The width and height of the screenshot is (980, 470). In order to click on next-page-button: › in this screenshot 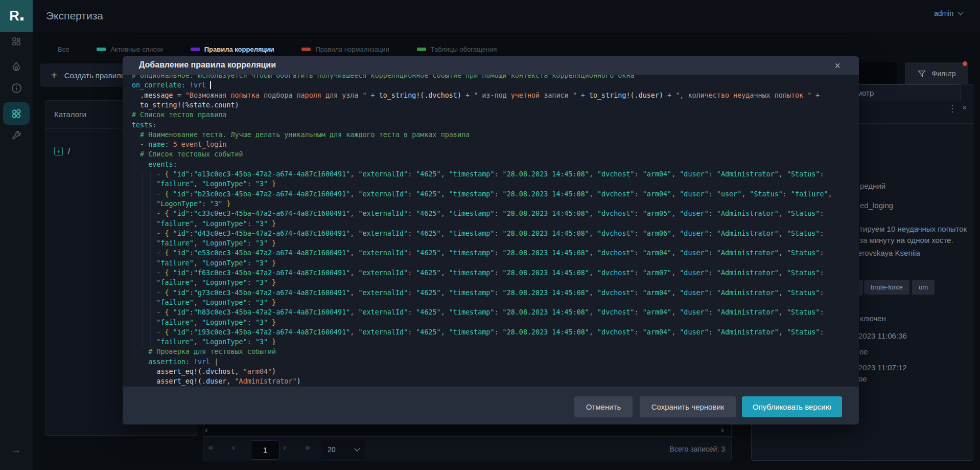, I will do `click(285, 447)`.